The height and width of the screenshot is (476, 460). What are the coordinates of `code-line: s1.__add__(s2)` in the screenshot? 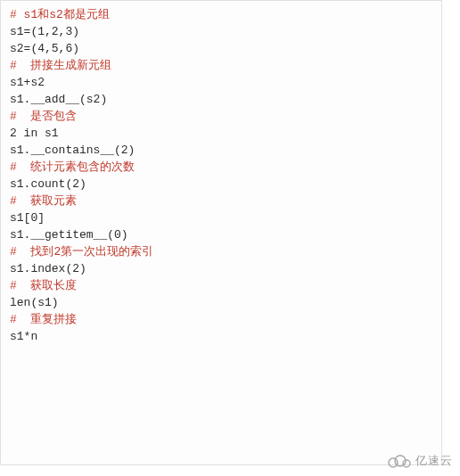 It's located at (221, 100).